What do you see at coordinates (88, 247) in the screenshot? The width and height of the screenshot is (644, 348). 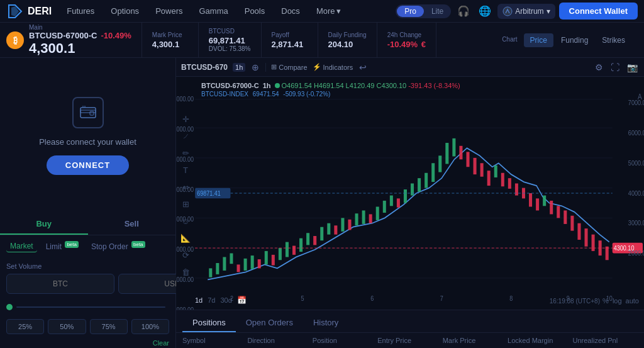 I see `order-type-row: Market Limit beta Stop Order beta` at bounding box center [88, 247].